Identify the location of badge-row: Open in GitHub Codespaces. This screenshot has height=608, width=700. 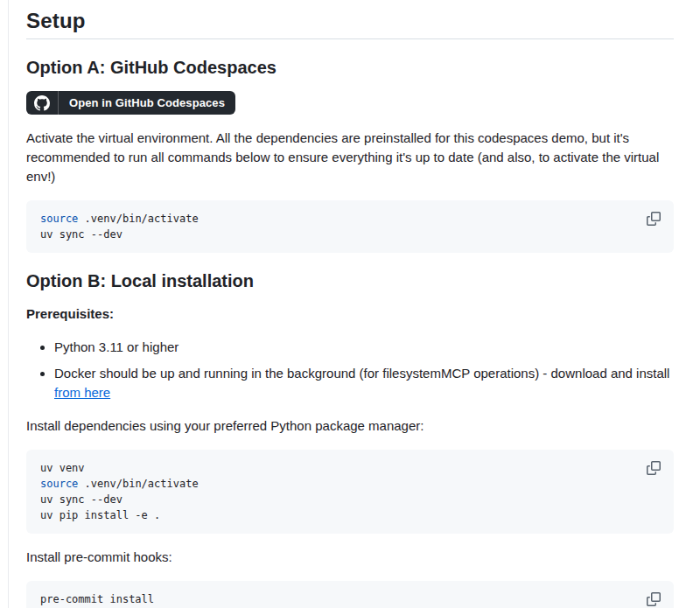
(350, 103).